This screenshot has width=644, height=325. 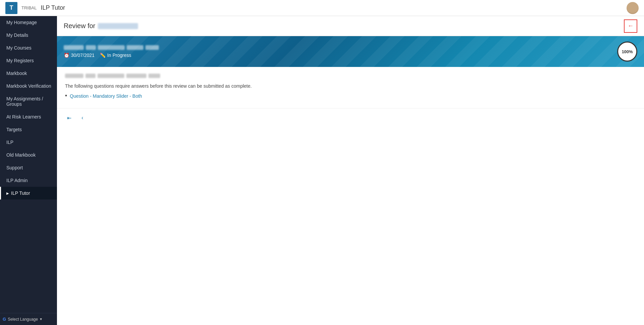 What do you see at coordinates (14, 130) in the screenshot?
I see `sidebar-item-label: Targets` at bounding box center [14, 130].